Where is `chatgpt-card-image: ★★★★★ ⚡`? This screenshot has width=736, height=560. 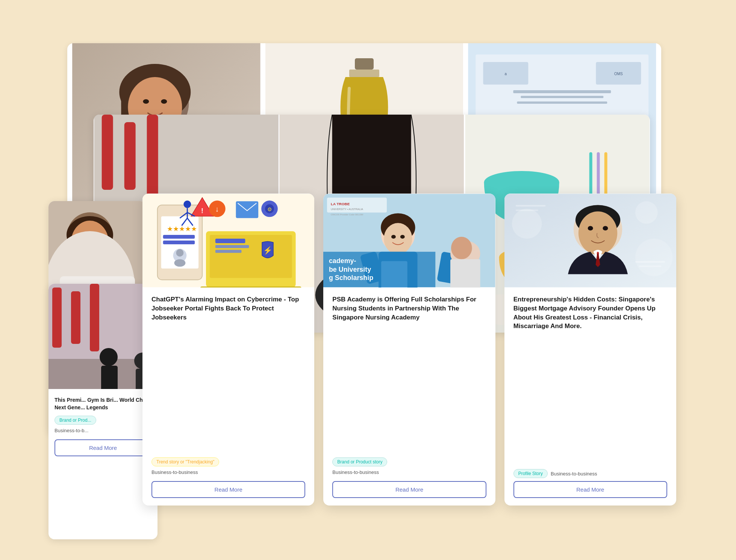 chatgpt-card-image: ★★★★★ ⚡ is located at coordinates (229, 241).